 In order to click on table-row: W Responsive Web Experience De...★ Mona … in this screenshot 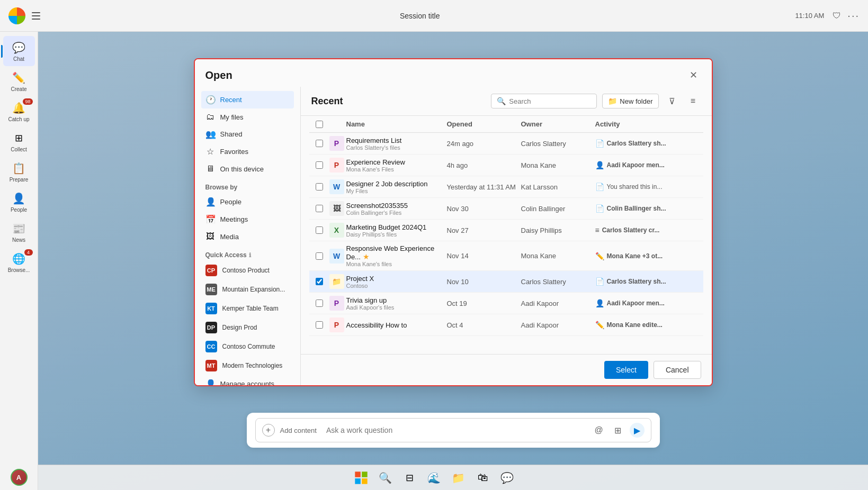, I will do `click(506, 256)`.